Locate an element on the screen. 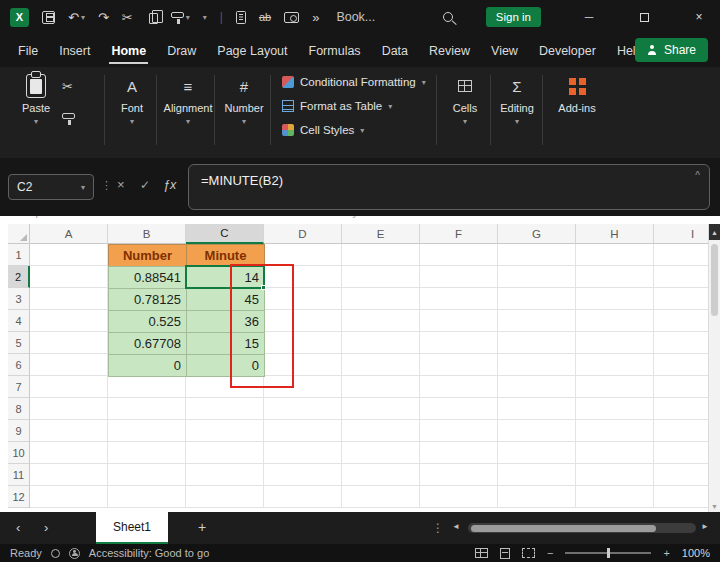  cell-B1: Number is located at coordinates (148, 256).